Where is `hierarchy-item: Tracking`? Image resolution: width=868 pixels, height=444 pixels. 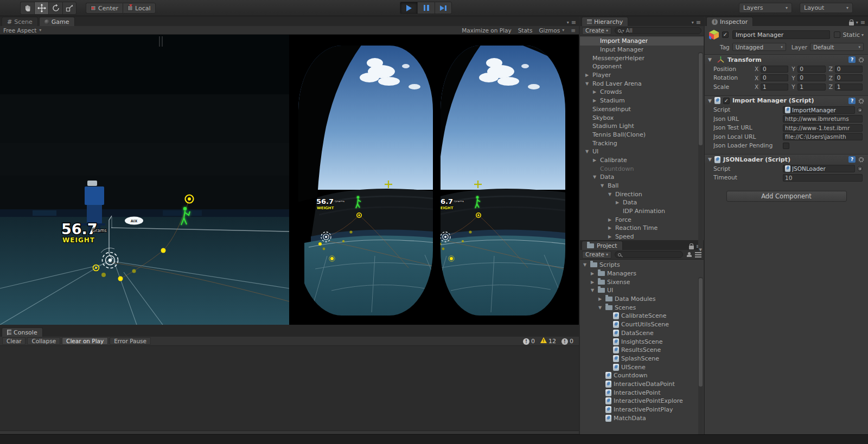 hierarchy-item: Tracking is located at coordinates (642, 143).